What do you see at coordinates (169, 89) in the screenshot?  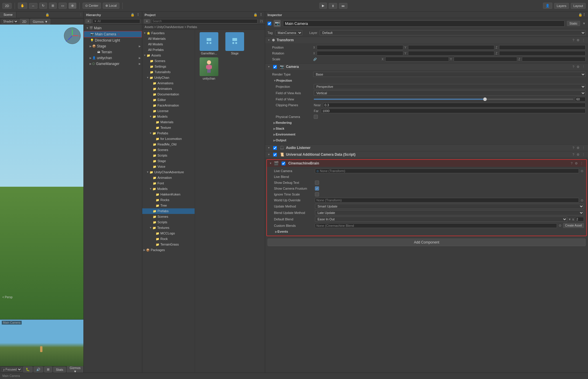 I see `tree-item-animators: 📁Animators` at bounding box center [169, 89].